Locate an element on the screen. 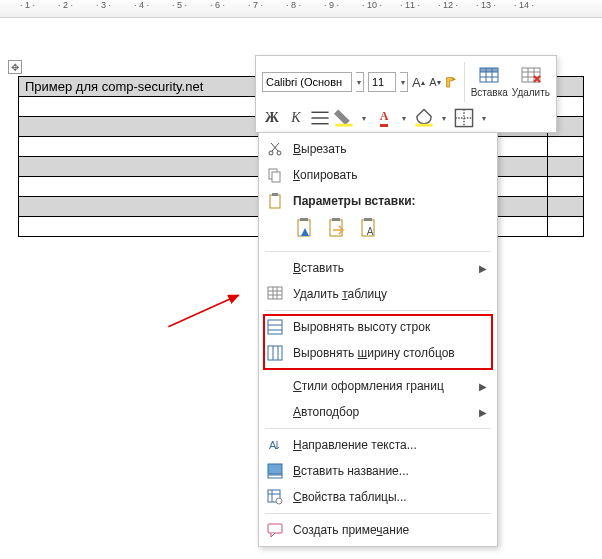 The width and height of the screenshot is (602, 559). align-button is located at coordinates (320, 118).